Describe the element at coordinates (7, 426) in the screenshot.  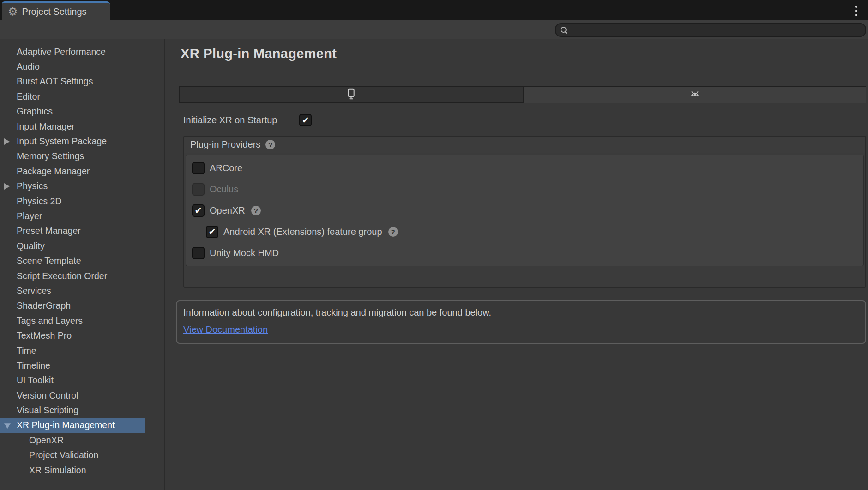
I see `chevron-down-icon` at that location.